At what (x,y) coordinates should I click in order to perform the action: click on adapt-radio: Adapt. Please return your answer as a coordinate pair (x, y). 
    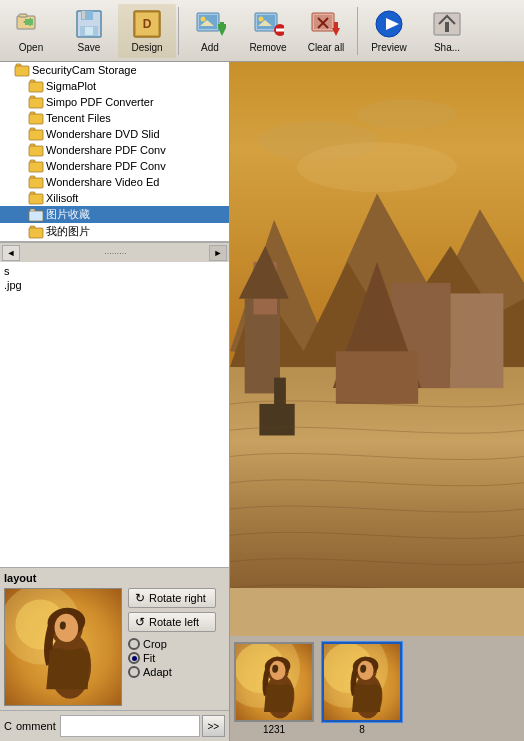
    Looking at the image, I should click on (172, 672).